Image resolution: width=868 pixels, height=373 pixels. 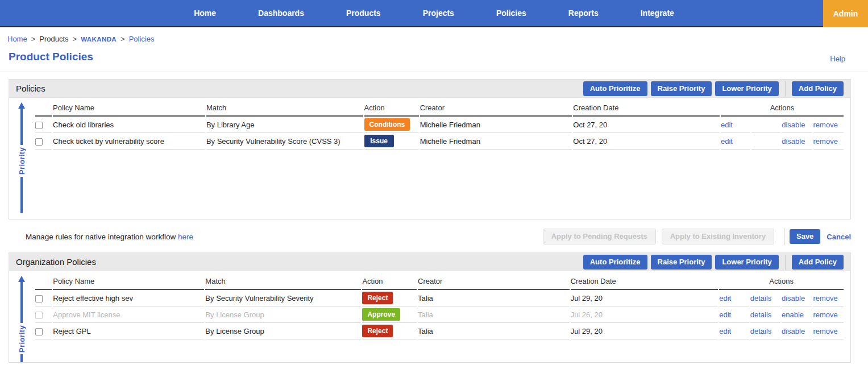 I want to click on save-button: Save, so click(x=805, y=237).